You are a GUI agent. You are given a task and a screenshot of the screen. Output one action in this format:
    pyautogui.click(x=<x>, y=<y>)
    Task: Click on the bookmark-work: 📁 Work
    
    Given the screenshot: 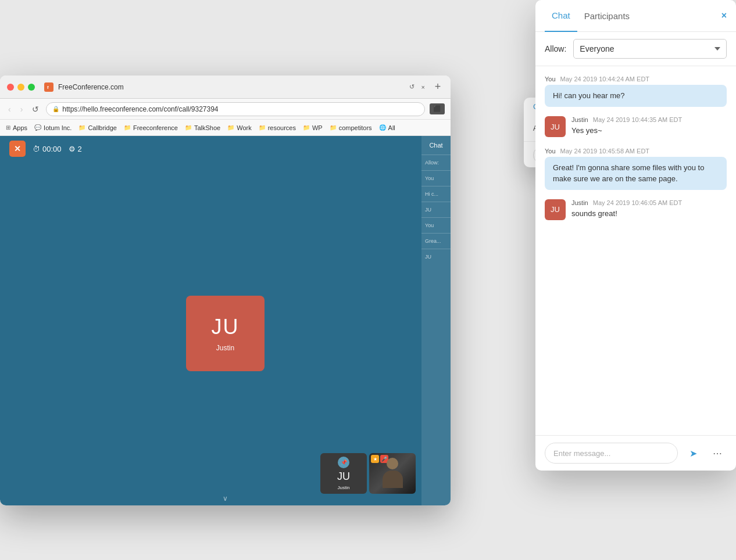 What is the action you would take?
    pyautogui.click(x=240, y=128)
    